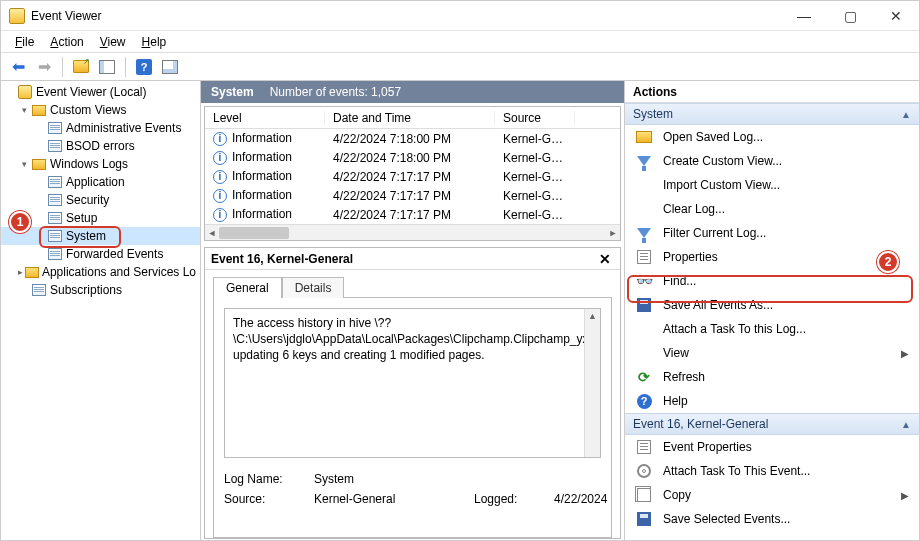 This screenshot has width=920, height=541. I want to click on action-refresh: ⟳ Refresh, so click(772, 377).